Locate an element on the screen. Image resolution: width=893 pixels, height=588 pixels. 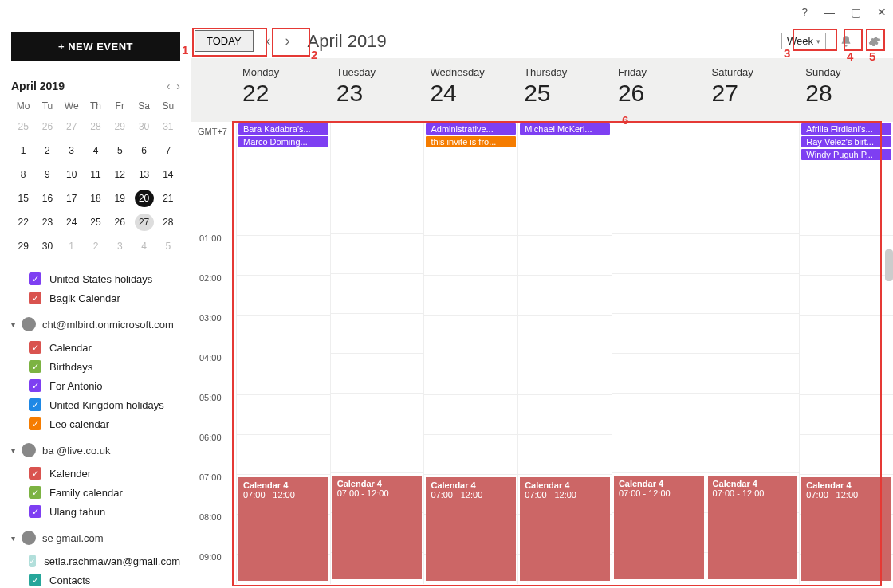
day-header: Tuesday23 is located at coordinates (377, 90).